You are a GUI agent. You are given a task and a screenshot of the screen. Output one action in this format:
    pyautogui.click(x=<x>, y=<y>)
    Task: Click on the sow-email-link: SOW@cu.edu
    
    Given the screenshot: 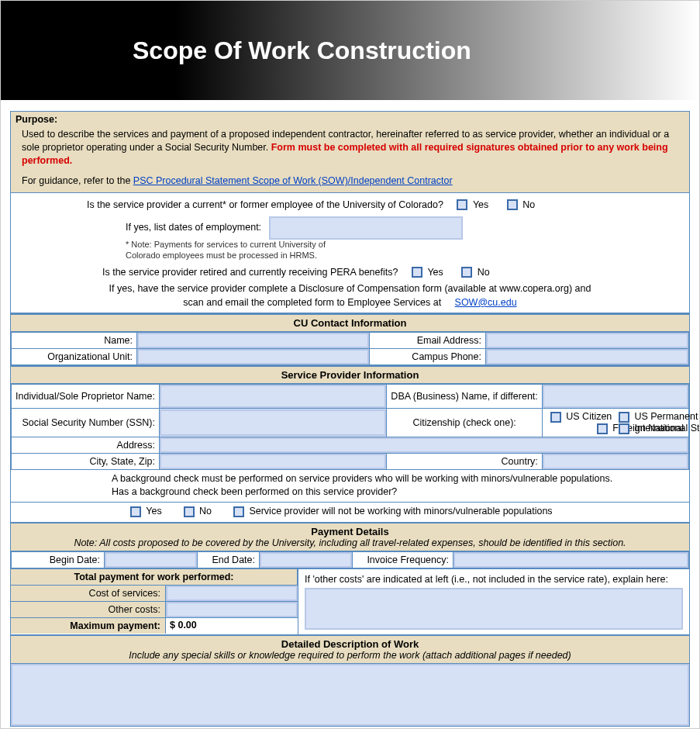 What is the action you would take?
    pyautogui.click(x=486, y=302)
    